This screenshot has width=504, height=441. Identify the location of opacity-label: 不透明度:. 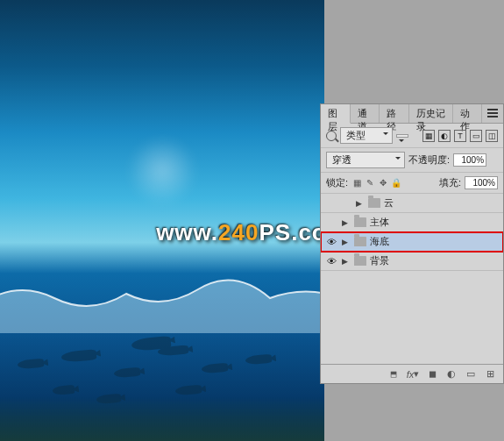
(429, 160).